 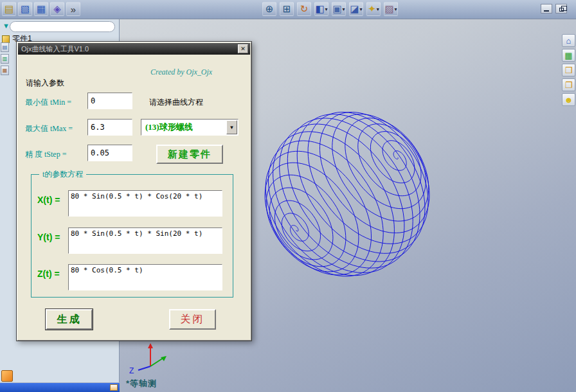 I want to click on panel-tab-1-icon: ▤, so click(x=5, y=48).